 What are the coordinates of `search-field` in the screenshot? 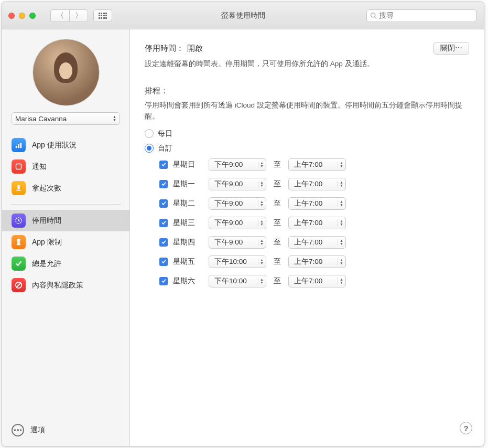 It's located at (421, 16).